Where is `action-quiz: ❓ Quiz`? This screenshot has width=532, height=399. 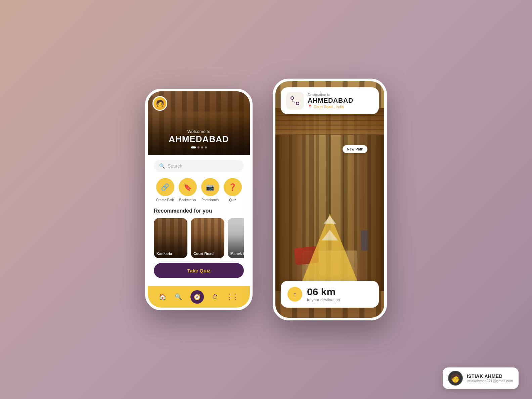
action-quiz: ❓ Quiz is located at coordinates (233, 190).